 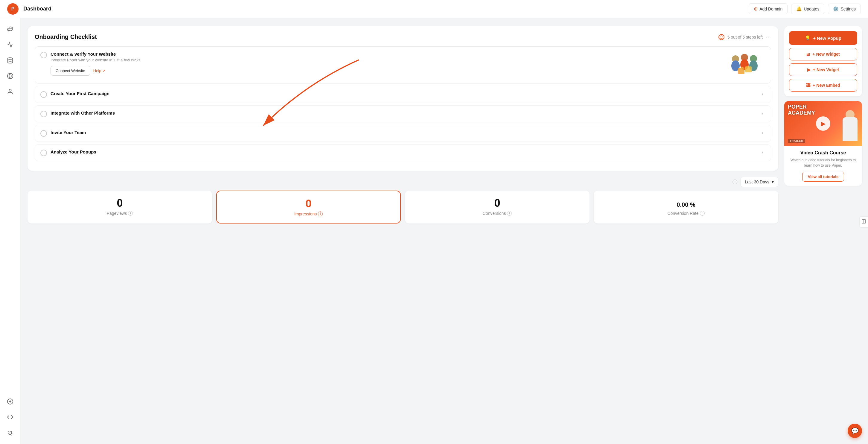 What do you see at coordinates (836, 9) in the screenshot?
I see `gear-icon: ⚙️` at bounding box center [836, 9].